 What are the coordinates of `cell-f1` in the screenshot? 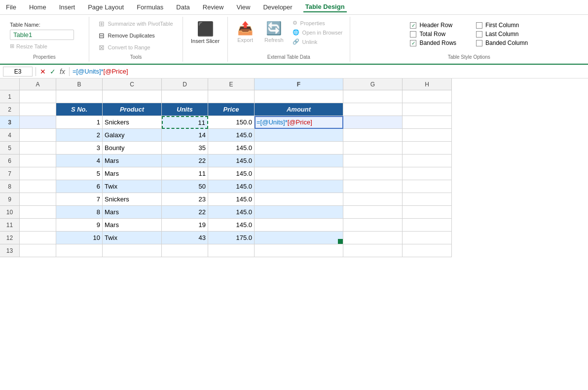 It's located at (299, 97).